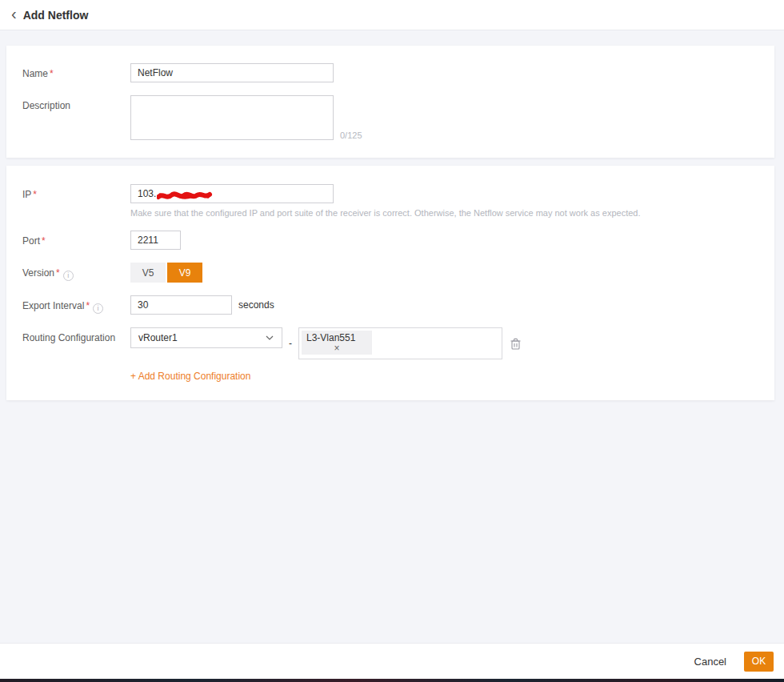  Describe the element at coordinates (77, 118) in the screenshot. I see `description-label: Description` at that location.